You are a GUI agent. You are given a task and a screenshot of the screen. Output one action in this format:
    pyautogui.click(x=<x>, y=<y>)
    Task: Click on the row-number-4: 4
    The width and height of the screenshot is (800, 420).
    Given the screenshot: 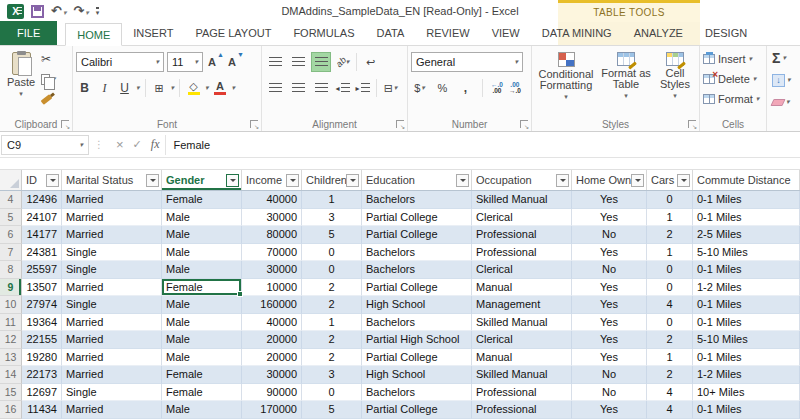 What is the action you would take?
    pyautogui.click(x=11, y=200)
    